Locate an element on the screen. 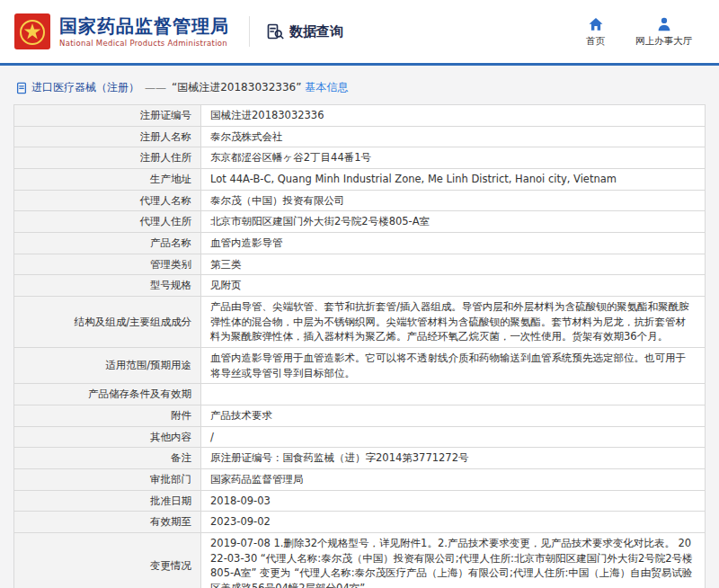  row-label: 附件 is located at coordinates (108, 416).